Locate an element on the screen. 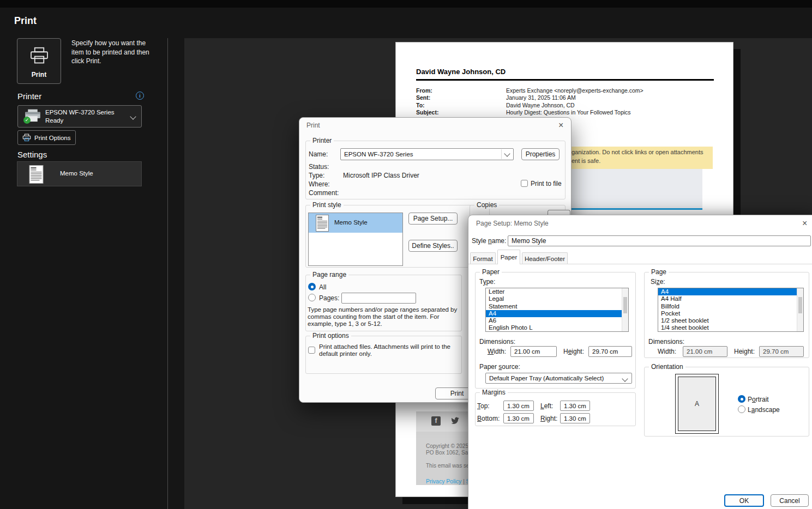 The image size is (812, 509). list-item: Statement is located at coordinates (557, 306).